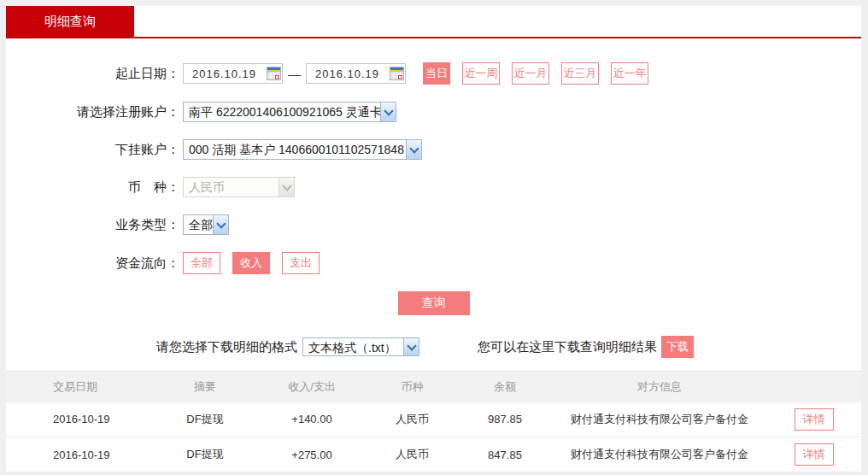 The height and width of the screenshot is (475, 868). I want to click on sub-account-row: 下挂账户： 000 活期 基本户 1406600101102571848, so click(434, 150).